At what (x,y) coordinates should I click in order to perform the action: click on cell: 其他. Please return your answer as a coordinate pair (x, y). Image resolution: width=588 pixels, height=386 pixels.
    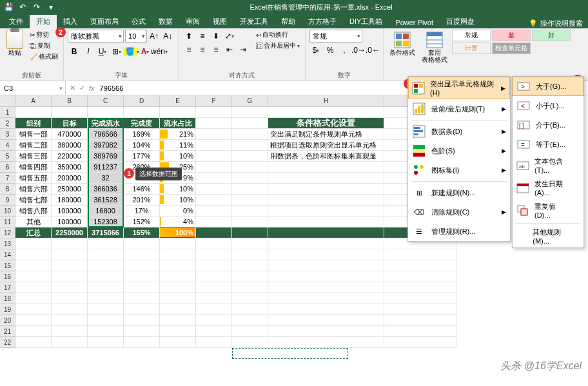
    Looking at the image, I should click on (34, 222).